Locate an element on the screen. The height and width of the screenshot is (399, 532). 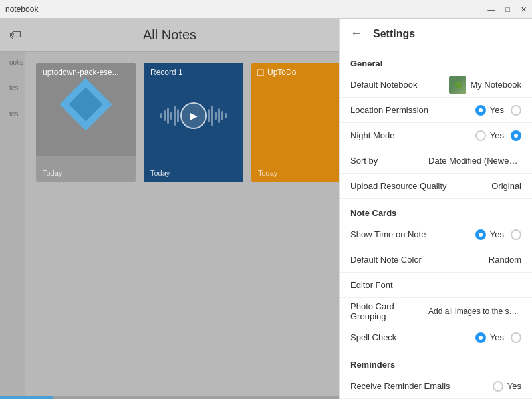
sidebar-label-books: ooks is located at coordinates (16, 63).